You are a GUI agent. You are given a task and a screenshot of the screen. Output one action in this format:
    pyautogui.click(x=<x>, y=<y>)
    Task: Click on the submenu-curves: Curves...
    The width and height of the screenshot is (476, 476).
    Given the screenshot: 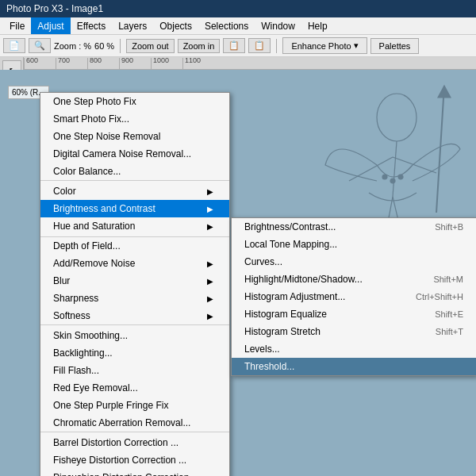 What is the action you would take?
    pyautogui.click(x=354, y=262)
    